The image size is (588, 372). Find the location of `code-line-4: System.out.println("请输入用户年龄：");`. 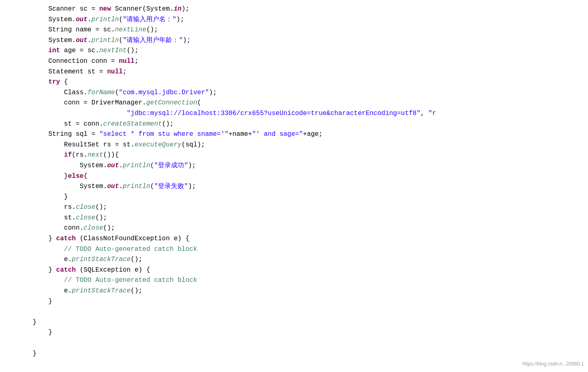

code-line-4: System.out.println("请输入用户年龄："); is located at coordinates (310, 41).